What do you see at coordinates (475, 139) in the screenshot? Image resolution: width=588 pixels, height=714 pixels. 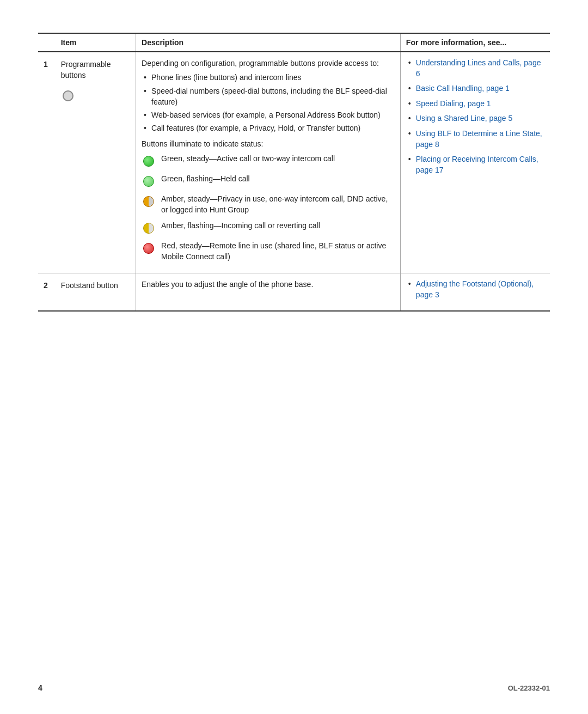 I see `list-item: Using BLF to Determine a Line State, pag…` at bounding box center [475, 139].